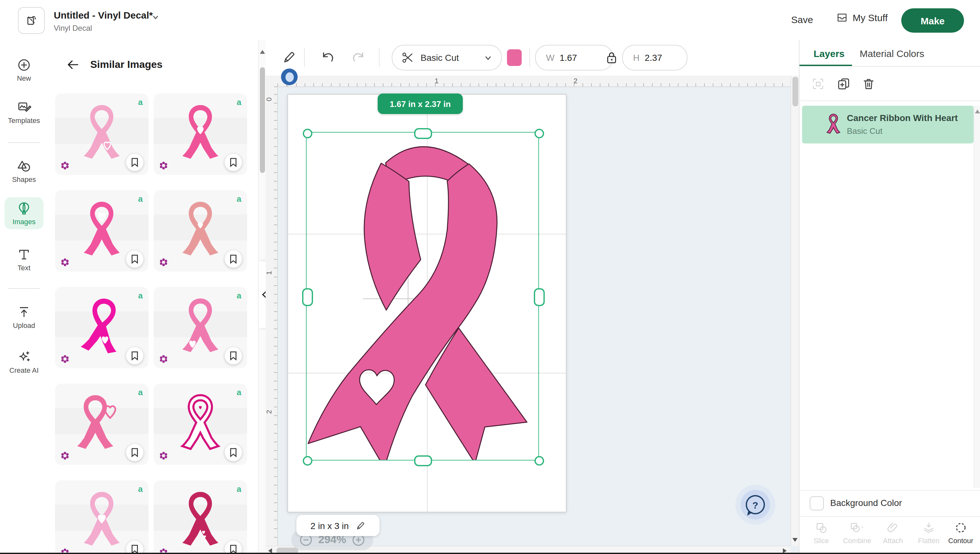 This screenshot has width=980, height=554. What do you see at coordinates (24, 112) in the screenshot?
I see `nav-item-templates: Templates` at bounding box center [24, 112].